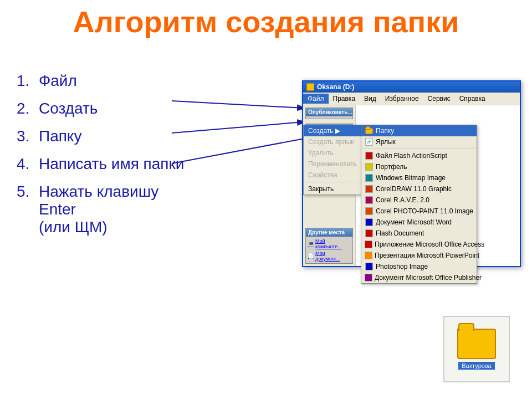 This screenshot has height=399, width=532. I want to click on corel-photo-icon, so click(369, 211).